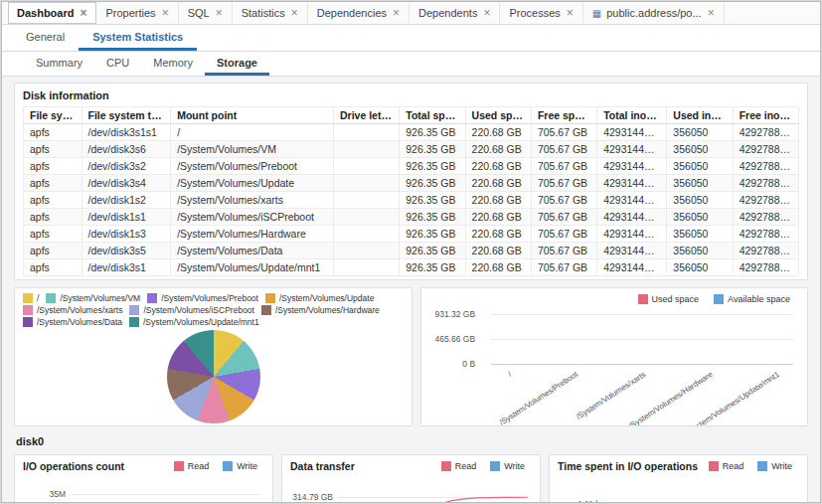  Describe the element at coordinates (411, 201) in the screenshot. I see `table-row: apfs/dev/disk1s2/System/Volumes/xarts926…` at that location.